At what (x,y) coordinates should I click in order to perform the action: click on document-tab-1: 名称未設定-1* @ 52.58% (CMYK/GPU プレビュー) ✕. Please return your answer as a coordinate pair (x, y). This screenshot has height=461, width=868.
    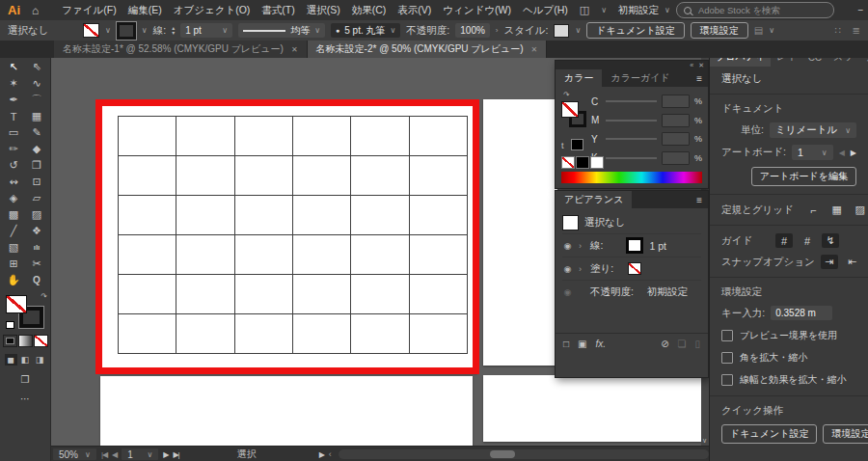
    Looking at the image, I should click on (181, 49).